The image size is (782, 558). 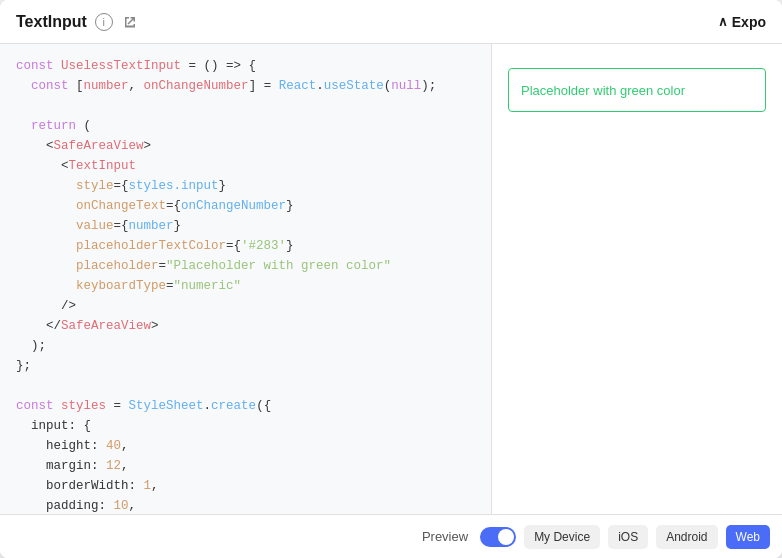 What do you see at coordinates (246, 166) in the screenshot?
I see `code-line-6: <TextInput` at bounding box center [246, 166].